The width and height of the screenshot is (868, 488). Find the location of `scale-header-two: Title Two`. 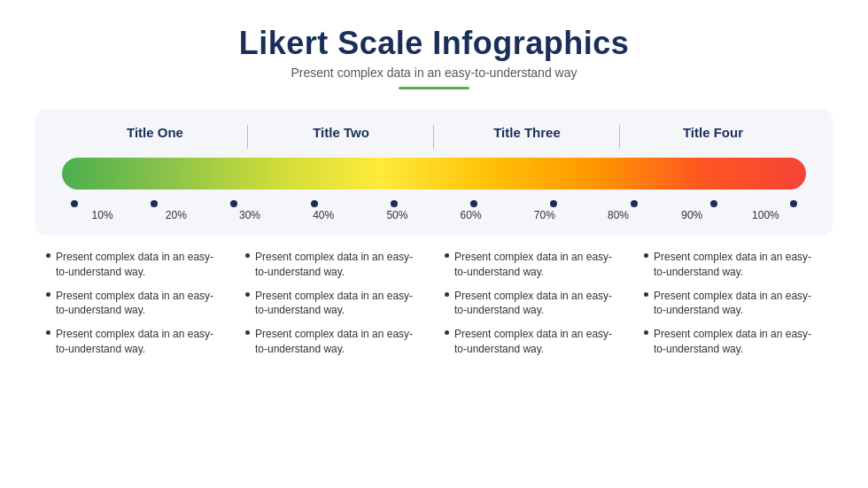

scale-header-two: Title Two is located at coordinates (341, 136).